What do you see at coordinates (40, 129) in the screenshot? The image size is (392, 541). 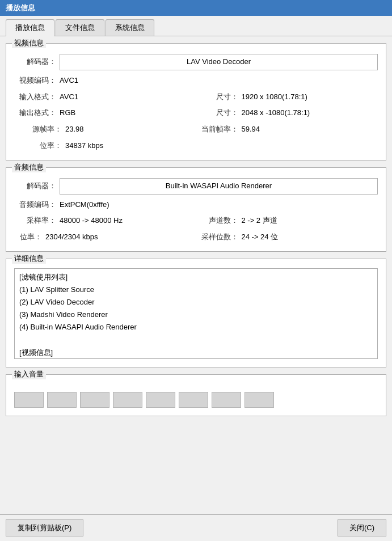 I see `video-source-fps-label: 源帧率：` at bounding box center [40, 129].